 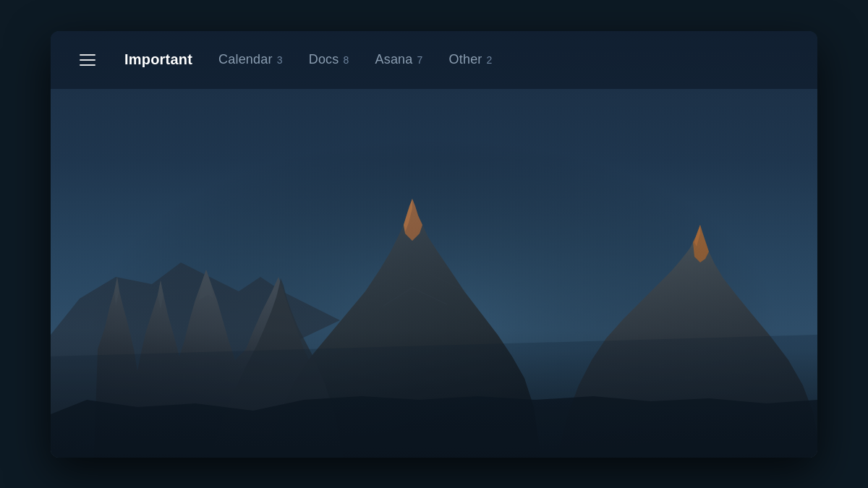 What do you see at coordinates (250, 59) in the screenshot?
I see `tab-calendar: Calendar 3` at bounding box center [250, 59].